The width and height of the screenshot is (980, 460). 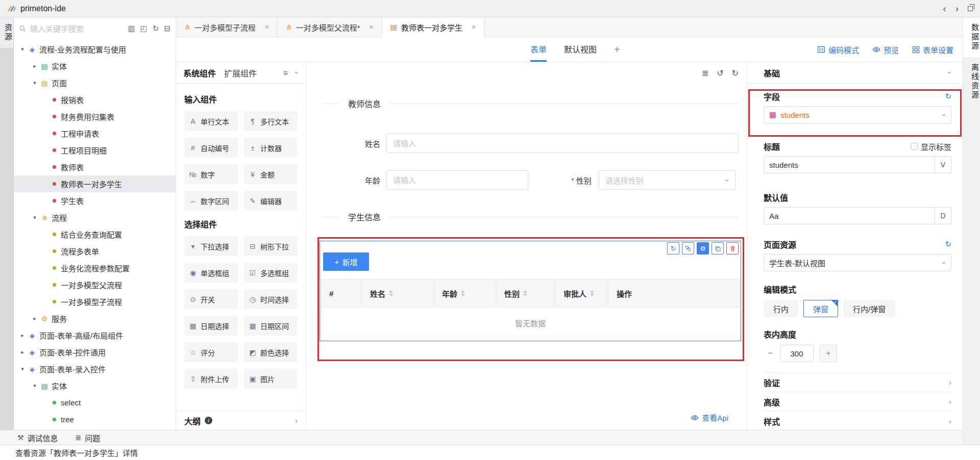 I want to click on tree-item: tree, so click(x=95, y=419).